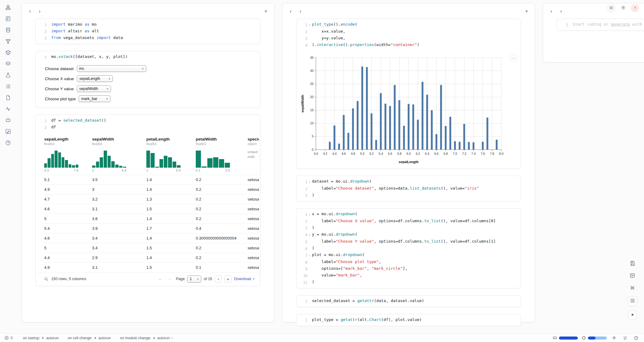  Describe the element at coordinates (409, 215) in the screenshot. I see `code-line: 1∨x = mo.ui.dropdown(` at that location.